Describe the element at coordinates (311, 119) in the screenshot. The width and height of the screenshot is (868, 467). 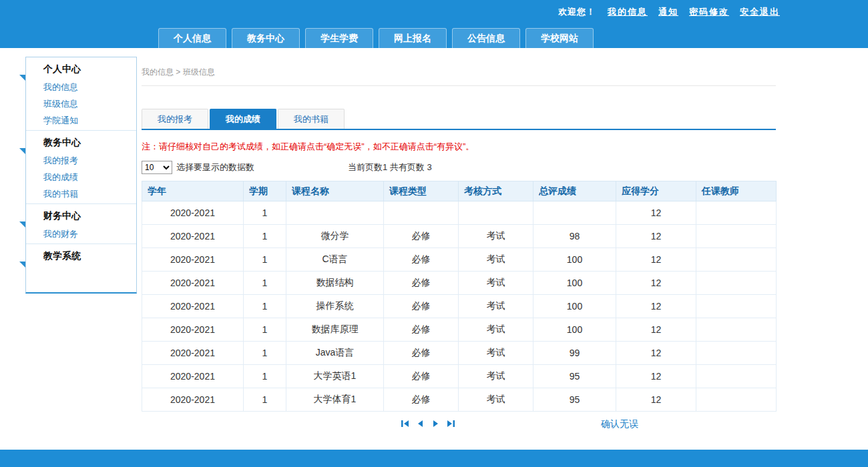
I see `content-tab: 我的书籍` at that location.